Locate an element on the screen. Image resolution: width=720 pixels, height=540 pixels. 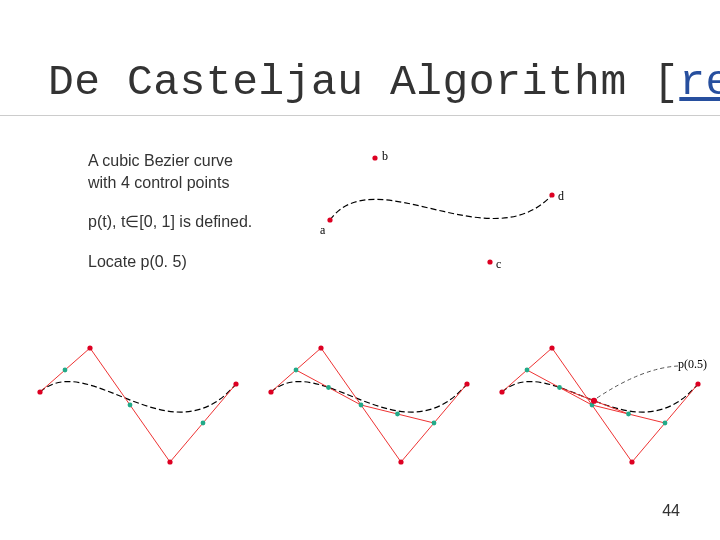
page-number: 44 is located at coordinates (671, 511).